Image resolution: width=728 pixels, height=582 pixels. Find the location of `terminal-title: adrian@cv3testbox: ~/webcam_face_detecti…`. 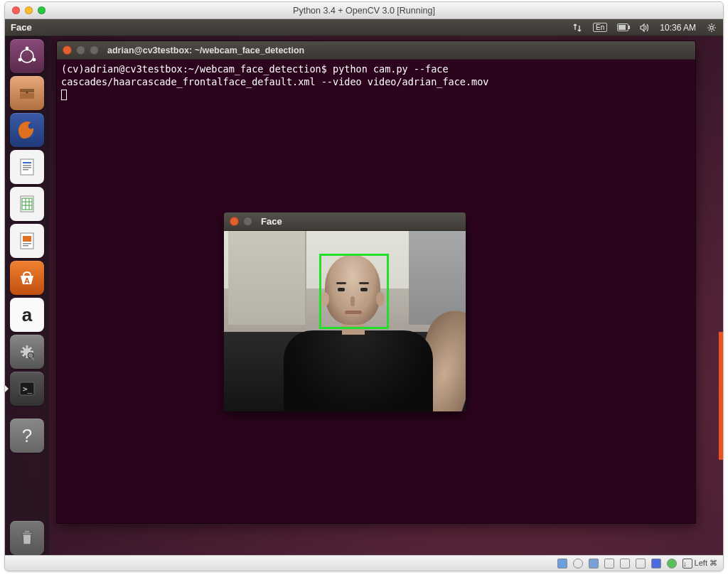

terminal-title: adrian@cv3testbox: ~/webcam_face_detecti… is located at coordinates (206, 50).